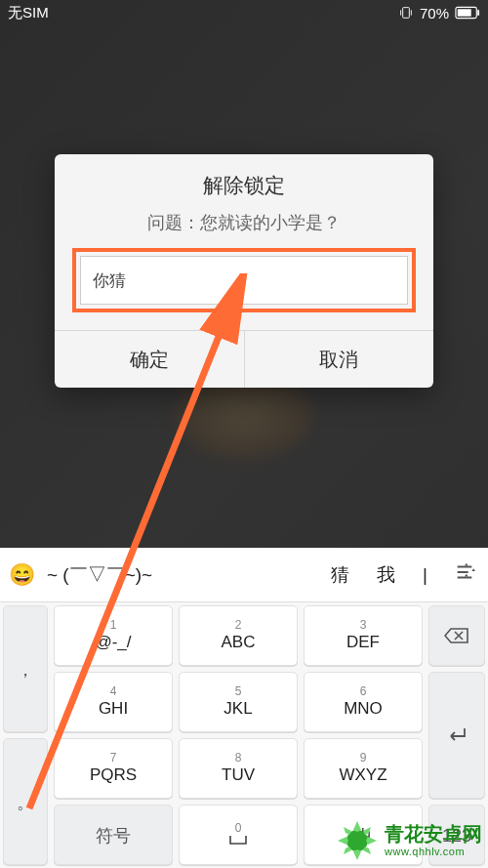 The width and height of the screenshot is (488, 868). I want to click on key-4: 4GHI, so click(113, 702).